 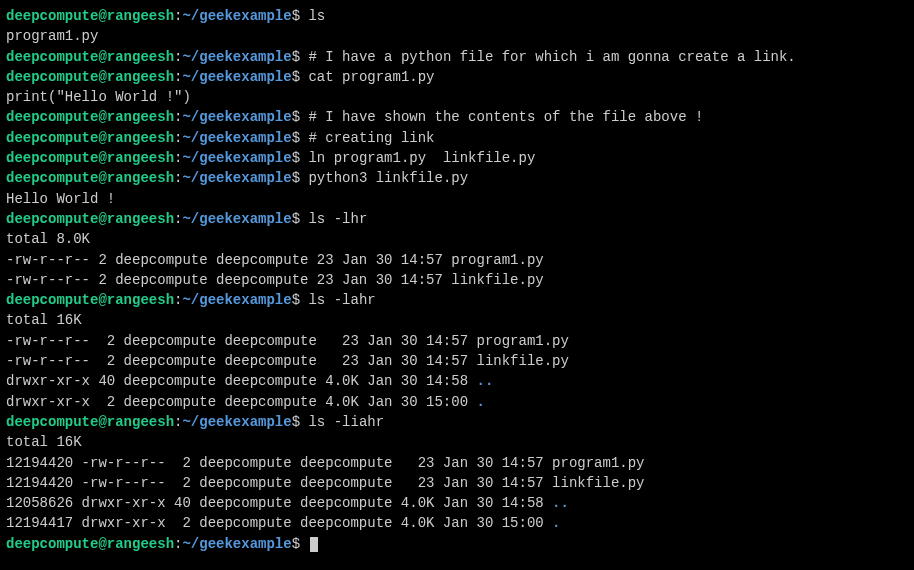 I want to click on terminal-line: Hello World !, so click(x=457, y=199).